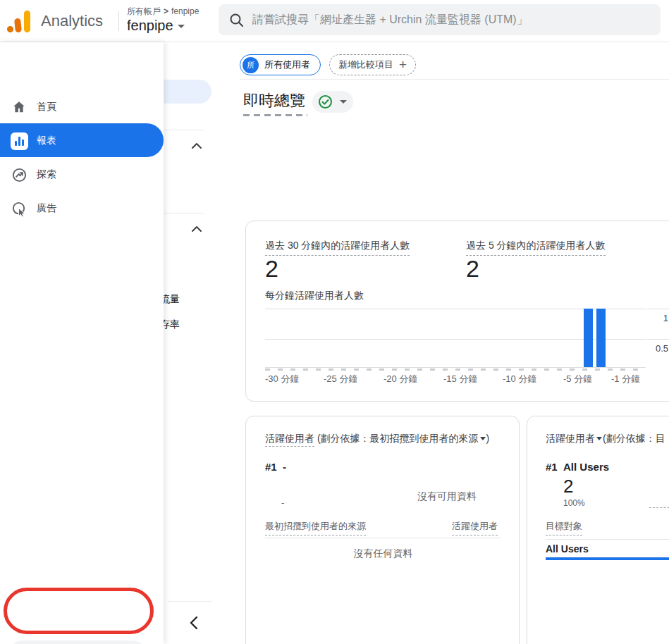  I want to click on page-title-dashed-underline, so click(275, 116).